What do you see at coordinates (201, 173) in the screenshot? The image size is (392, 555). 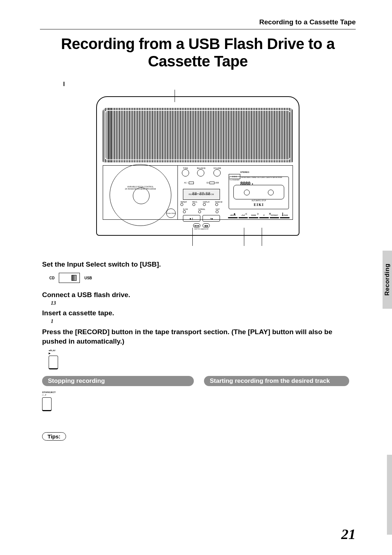 I see `balance-knob` at bounding box center [201, 173].